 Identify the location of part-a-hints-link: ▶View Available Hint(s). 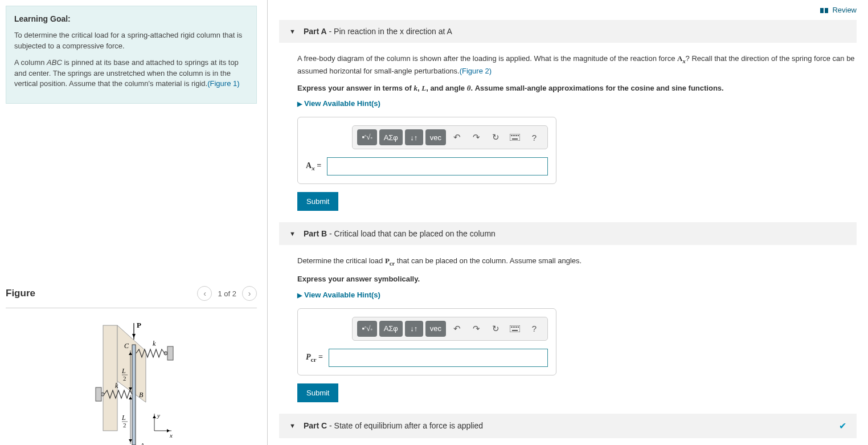
(577, 104).